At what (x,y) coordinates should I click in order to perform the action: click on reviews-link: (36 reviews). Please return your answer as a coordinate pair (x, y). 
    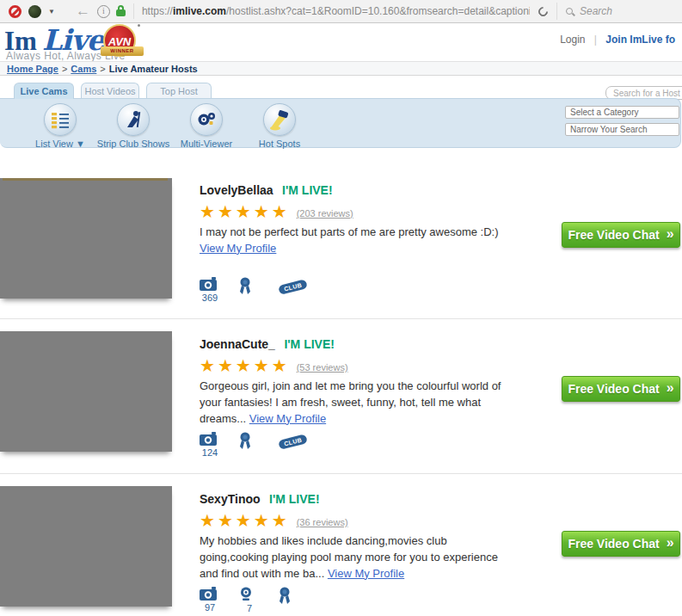
    Looking at the image, I should click on (323, 522).